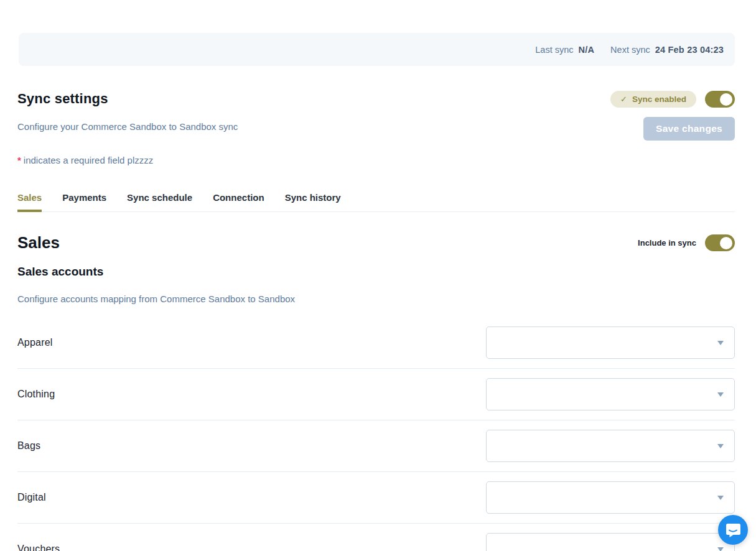 The width and height of the screenshot is (756, 551). Describe the element at coordinates (19, 160) in the screenshot. I see `required-asterisk: *` at that location.